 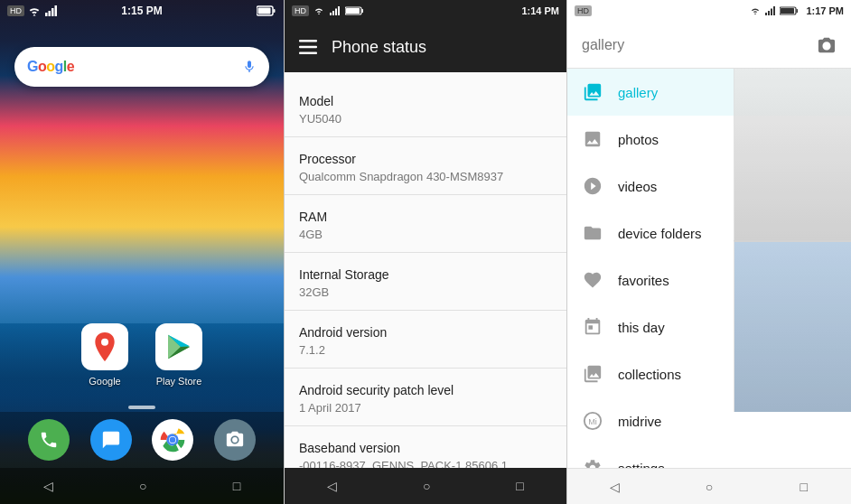 What do you see at coordinates (638, 186) in the screenshot?
I see `gallery-menu-label-videos: videos` at bounding box center [638, 186].